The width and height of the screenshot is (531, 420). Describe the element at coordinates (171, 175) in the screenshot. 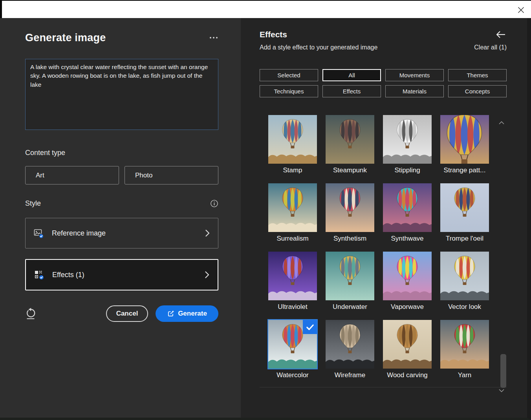

I see `content-type-photo-button: Photo` at that location.